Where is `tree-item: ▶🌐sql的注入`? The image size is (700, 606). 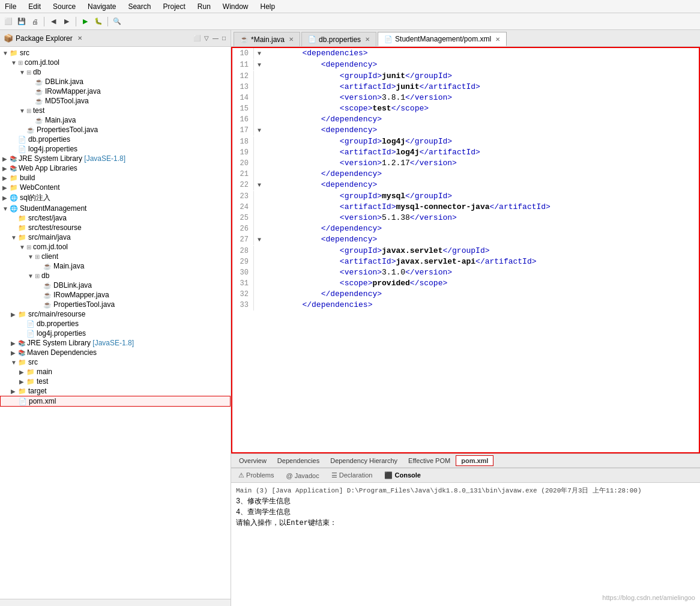 tree-item: ▶🌐sql的注入 is located at coordinates (115, 198).